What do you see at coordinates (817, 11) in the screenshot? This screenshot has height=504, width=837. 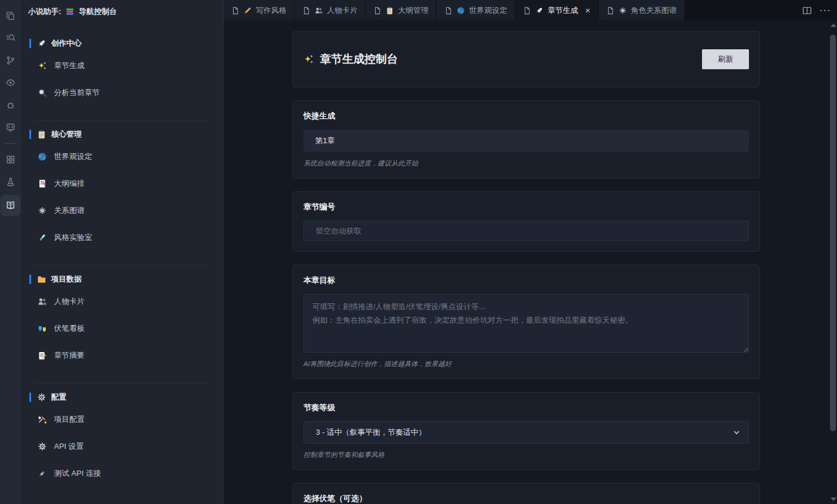 I see `tab-actions: ···` at bounding box center [817, 11].